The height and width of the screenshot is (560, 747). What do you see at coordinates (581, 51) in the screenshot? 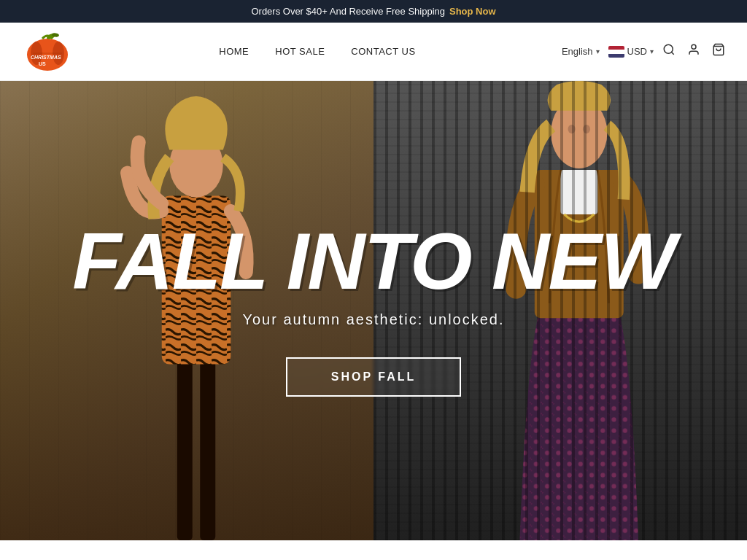
I see `language-selector: English ▾` at bounding box center [581, 51].